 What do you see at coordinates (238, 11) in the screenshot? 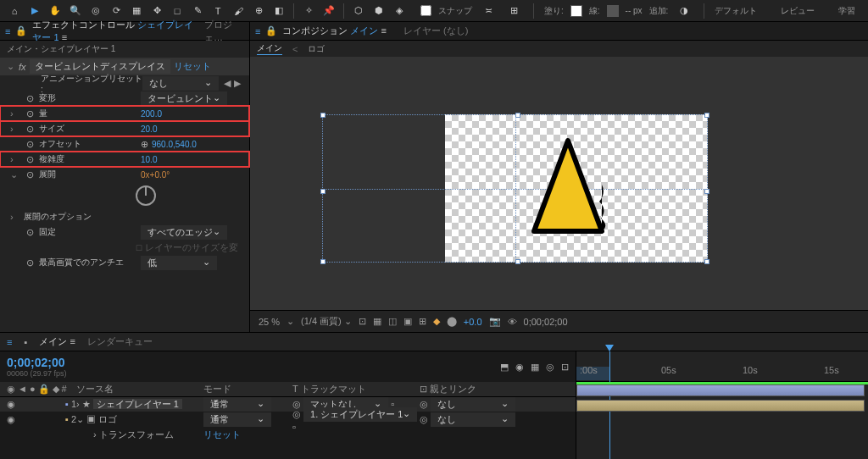
I see `brush-tool-icon: 🖌` at bounding box center [238, 11].